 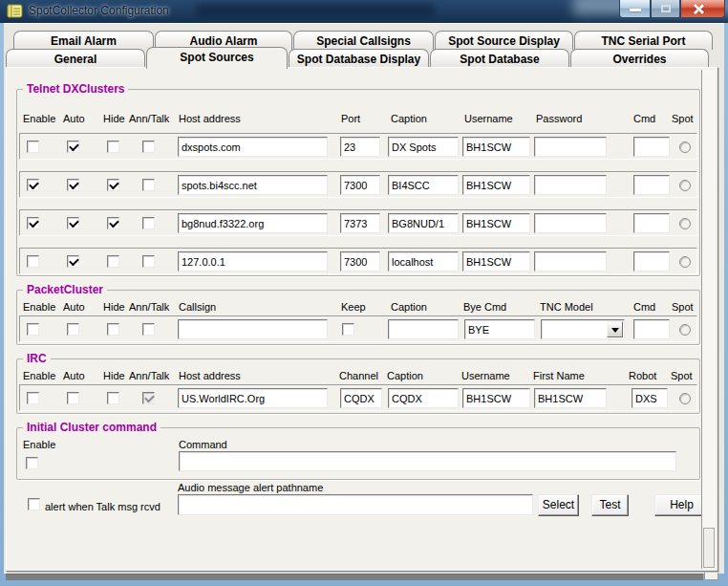 What do you see at coordinates (634, 10) in the screenshot?
I see `minimize-button` at bounding box center [634, 10].